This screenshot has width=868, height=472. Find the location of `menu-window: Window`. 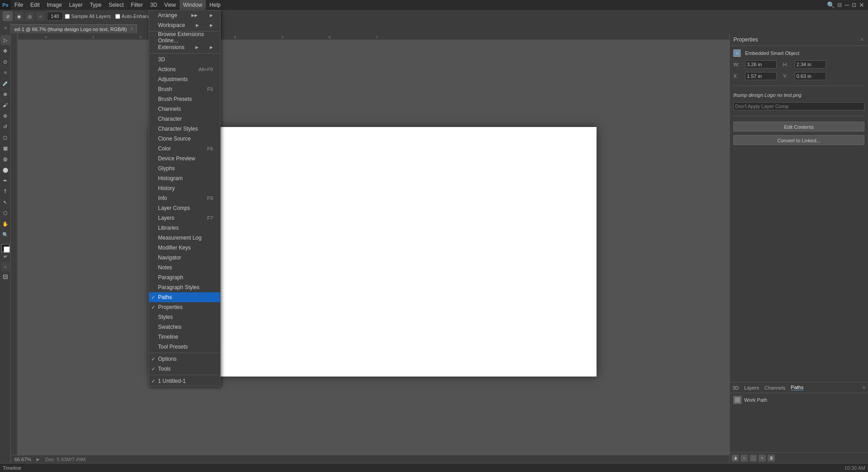

menu-window: Window is located at coordinates (193, 5).